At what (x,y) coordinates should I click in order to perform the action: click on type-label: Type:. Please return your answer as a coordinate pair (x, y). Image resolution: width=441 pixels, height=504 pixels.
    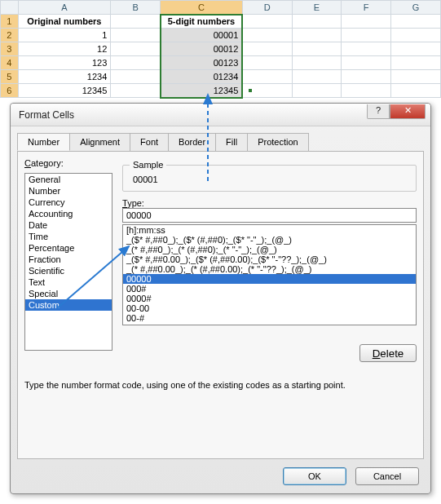
    Looking at the image, I should click on (269, 203).